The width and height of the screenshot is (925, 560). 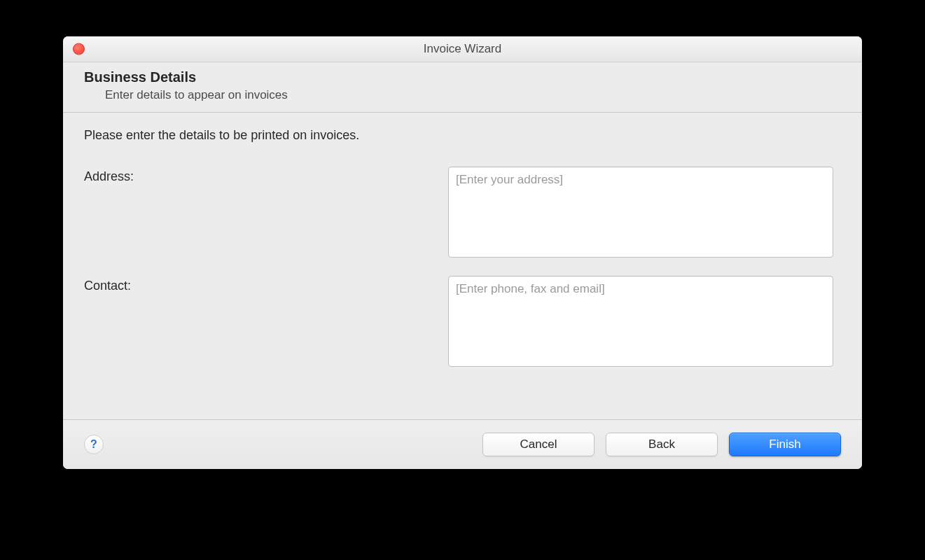 What do you see at coordinates (462, 88) in the screenshot?
I see `wizard-header: Business Details Enter details to appear…` at bounding box center [462, 88].